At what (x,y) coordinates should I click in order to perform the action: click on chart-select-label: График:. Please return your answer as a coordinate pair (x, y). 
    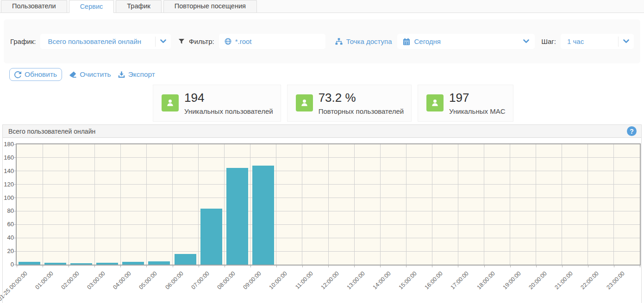
    Looking at the image, I should click on (23, 42).